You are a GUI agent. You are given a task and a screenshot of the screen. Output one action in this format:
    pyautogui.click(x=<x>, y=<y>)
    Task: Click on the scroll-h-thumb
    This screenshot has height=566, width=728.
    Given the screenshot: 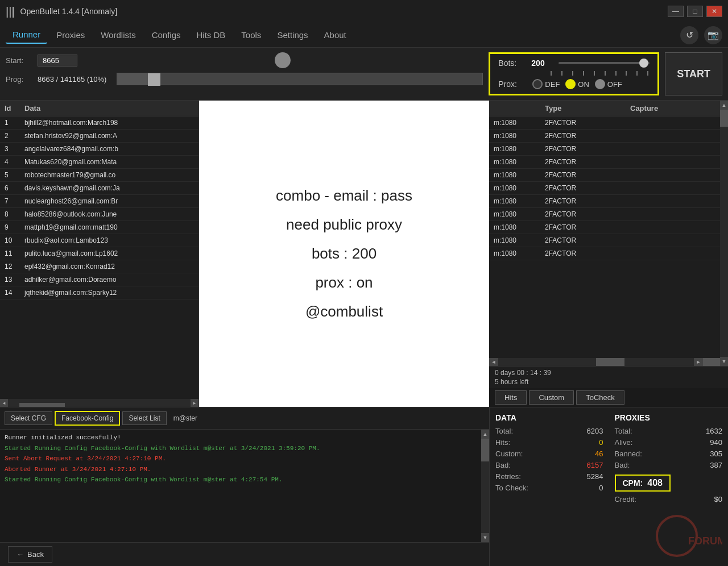 What is the action you would take?
    pyautogui.click(x=42, y=405)
    